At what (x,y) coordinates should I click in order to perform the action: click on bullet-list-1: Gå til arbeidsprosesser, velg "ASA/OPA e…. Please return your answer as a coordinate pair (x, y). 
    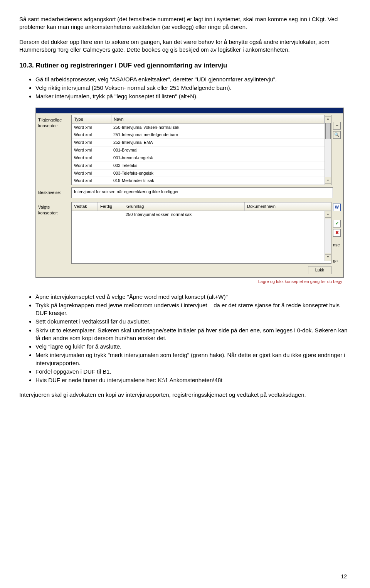
    Looking at the image, I should click on (185, 88).